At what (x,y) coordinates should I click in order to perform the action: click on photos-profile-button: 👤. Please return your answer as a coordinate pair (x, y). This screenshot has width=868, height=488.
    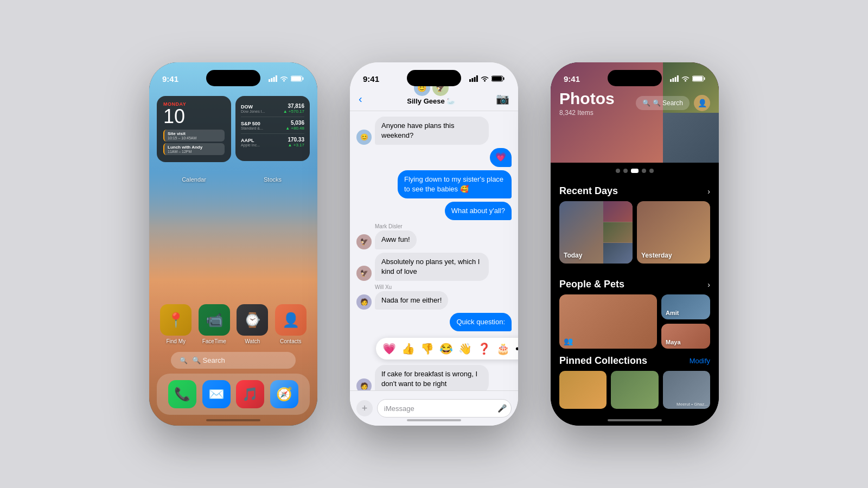
    Looking at the image, I should click on (702, 103).